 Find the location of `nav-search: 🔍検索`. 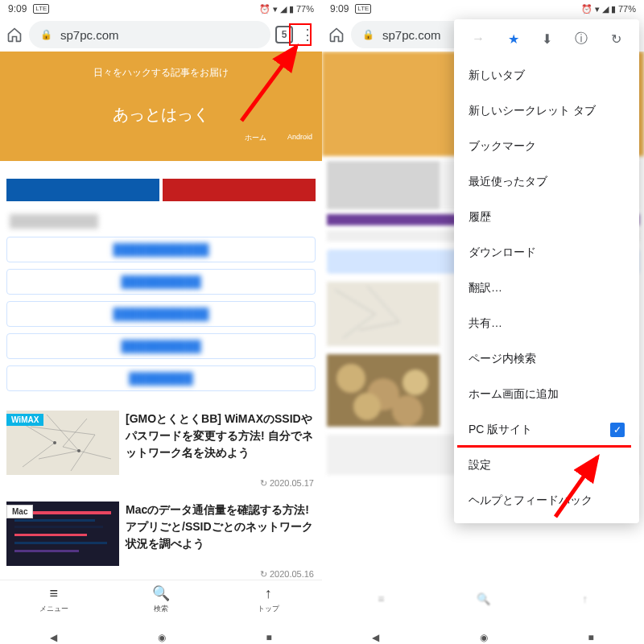

nav-search: 🔍検索 is located at coordinates (161, 599).